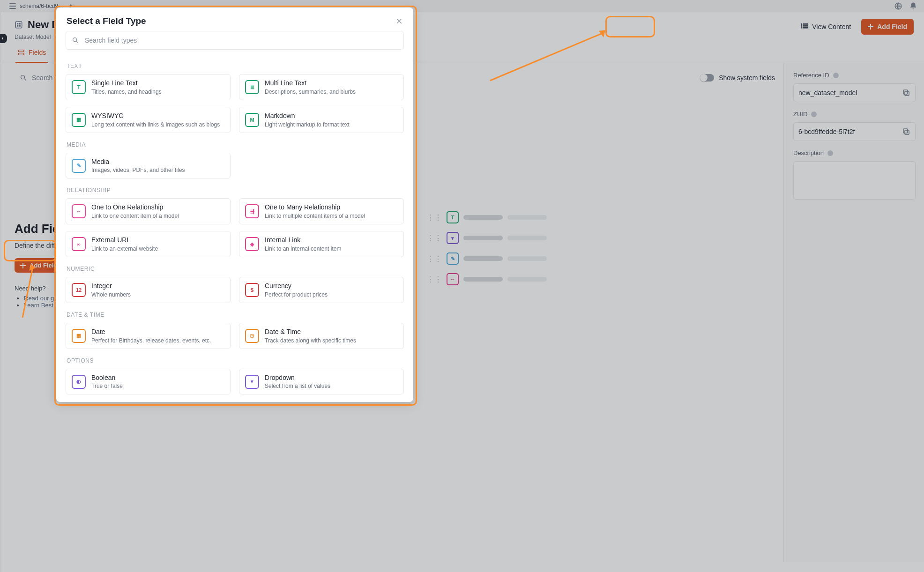 The width and height of the screenshot is (924, 572). What do you see at coordinates (235, 40) in the screenshot?
I see `field-type-search` at bounding box center [235, 40].